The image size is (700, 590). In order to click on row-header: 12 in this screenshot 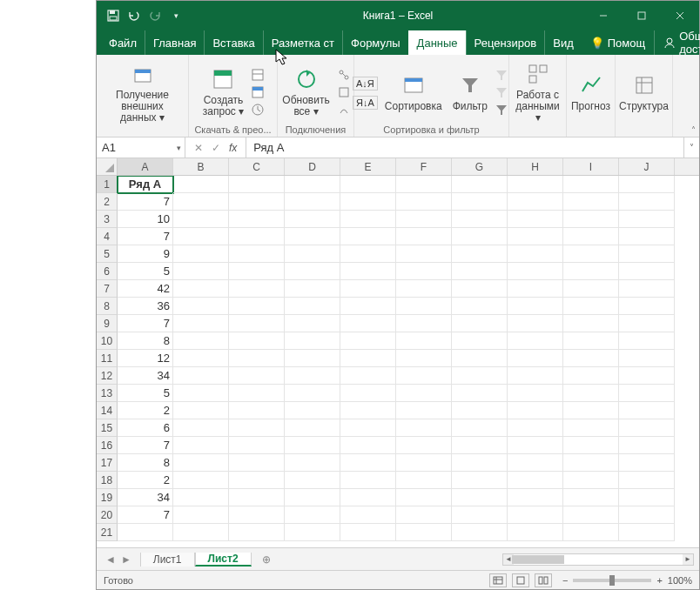, I will do `click(107, 376)`.